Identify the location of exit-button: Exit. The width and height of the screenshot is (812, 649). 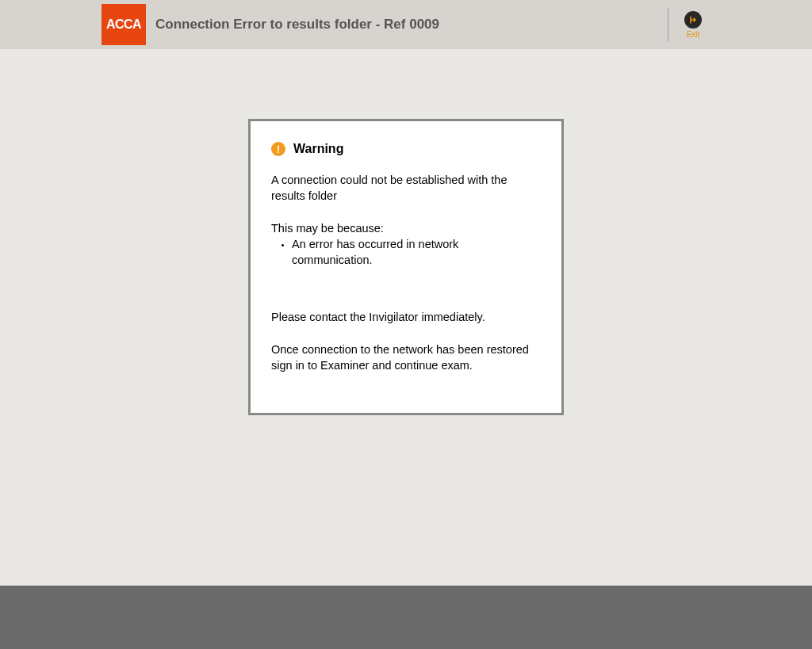
(693, 25).